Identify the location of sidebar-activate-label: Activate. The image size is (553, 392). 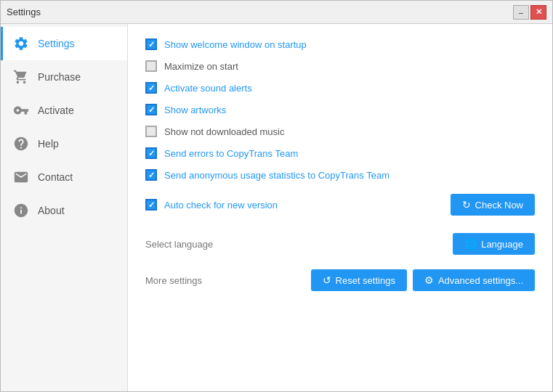
(56, 110).